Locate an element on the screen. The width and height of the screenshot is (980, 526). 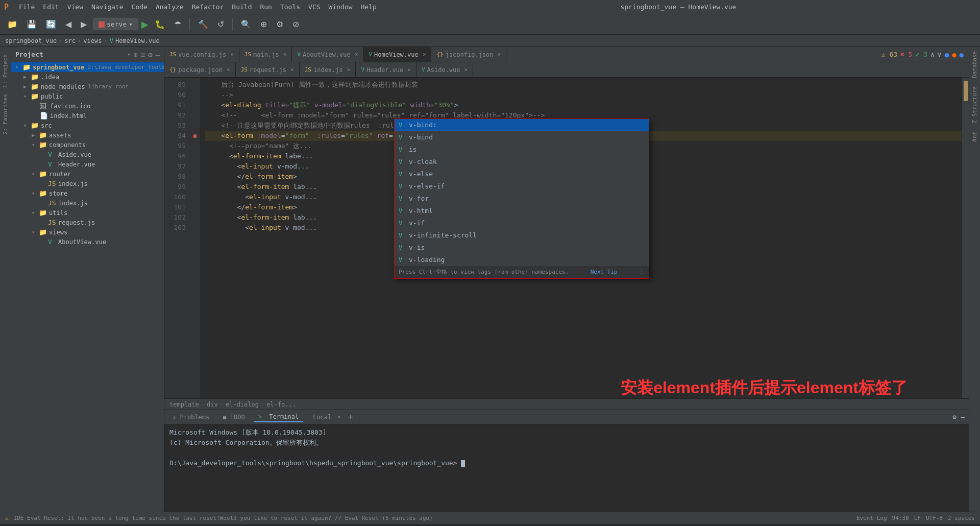
refresh-button: 🔄 is located at coordinates (51, 25).